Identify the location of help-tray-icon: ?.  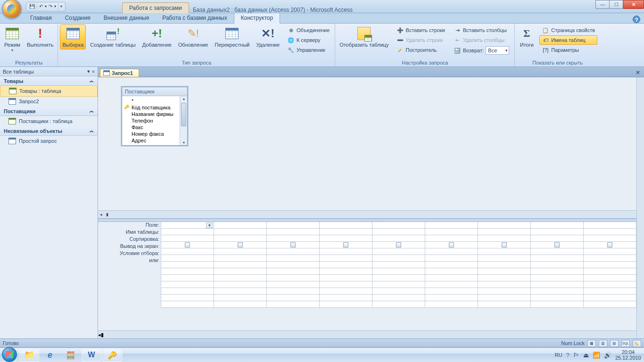
(568, 355).